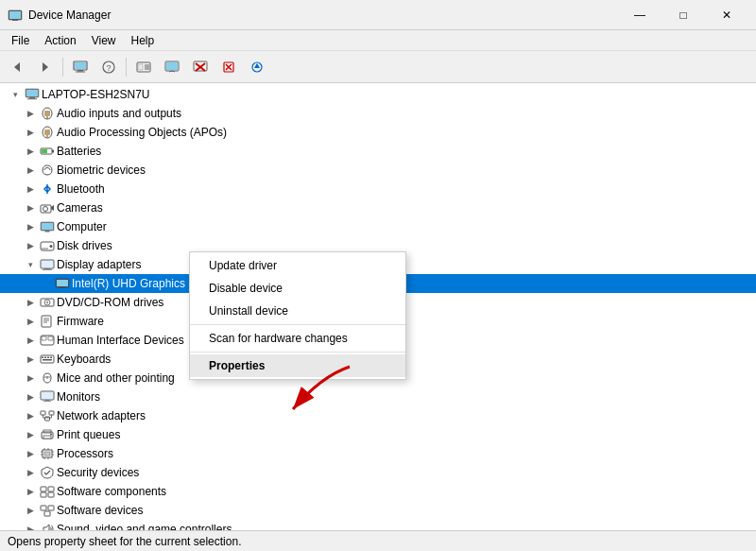 The image size is (756, 551). I want to click on tree-audio-inputs: ▶ Audio inputs and outputs, so click(378, 113).